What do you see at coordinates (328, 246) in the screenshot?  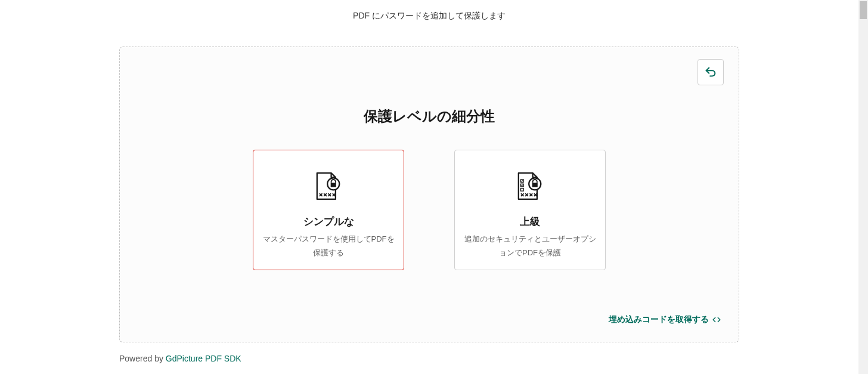 I see `option-simple-desc: マスターパスワードを使用してPDFを保護する` at bounding box center [328, 246].